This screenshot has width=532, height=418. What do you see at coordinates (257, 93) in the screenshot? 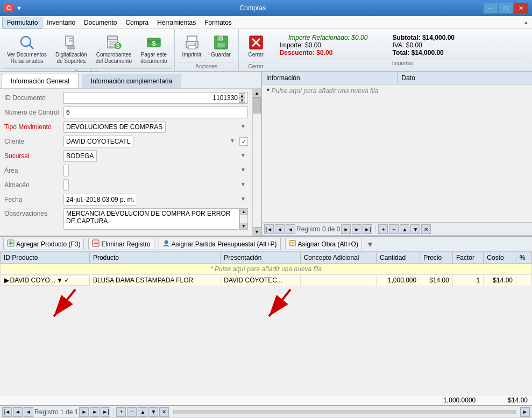
I see `form-scroll-up: ▲` at bounding box center [257, 93].